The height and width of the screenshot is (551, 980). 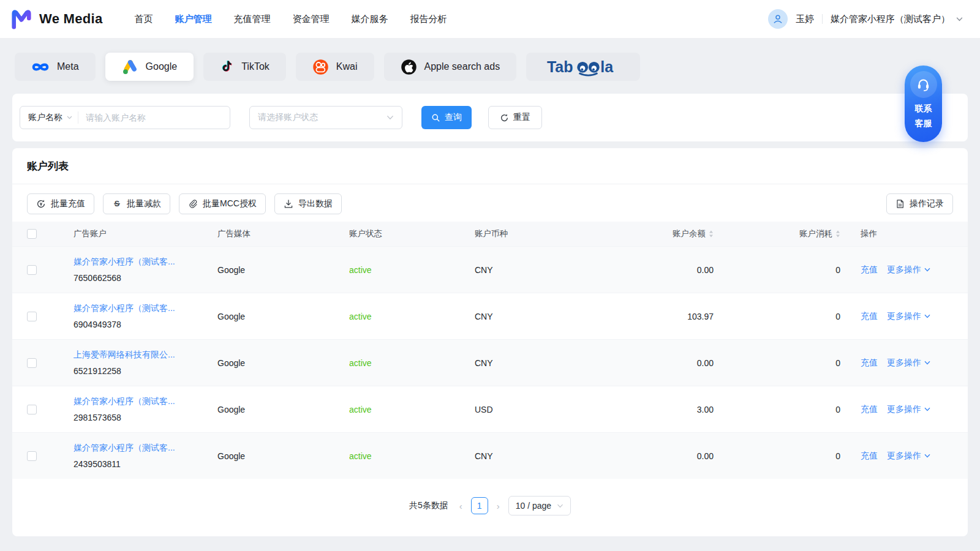 I want to click on select-all-checkbox, so click(x=32, y=234).